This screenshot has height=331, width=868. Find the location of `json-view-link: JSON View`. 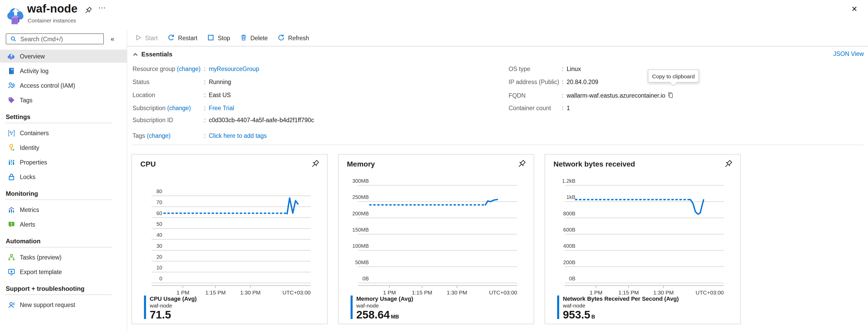

json-view-link: JSON View is located at coordinates (848, 54).